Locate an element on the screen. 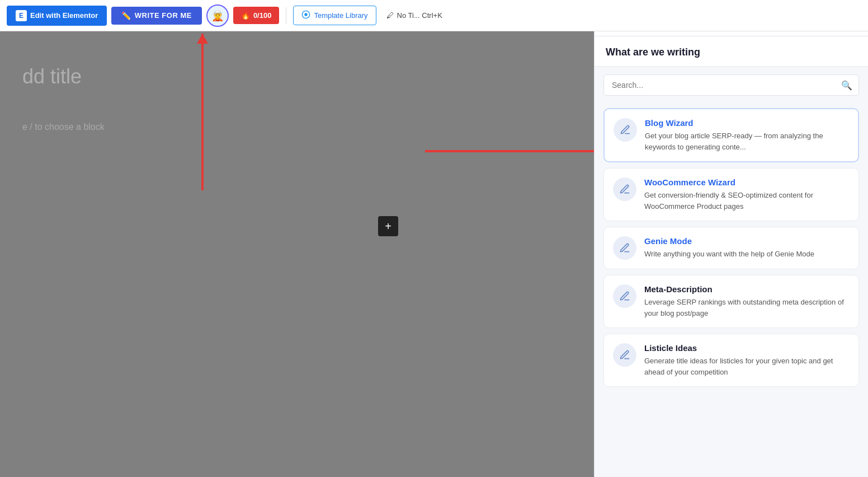 Image resolution: width=868 pixels, height=477 pixels. pencil-icon: ✏️ is located at coordinates (126, 16).